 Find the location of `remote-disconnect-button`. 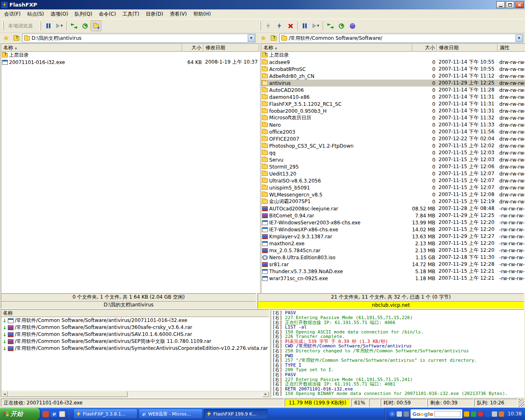

remote-disconnect-button is located at coordinates (290, 26).